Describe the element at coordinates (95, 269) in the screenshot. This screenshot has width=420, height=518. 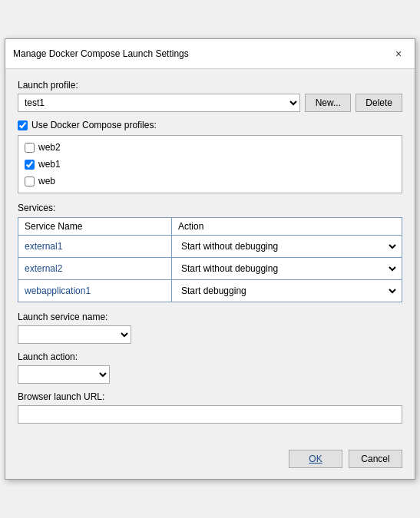
I see `service-name-external2: external2` at that location.